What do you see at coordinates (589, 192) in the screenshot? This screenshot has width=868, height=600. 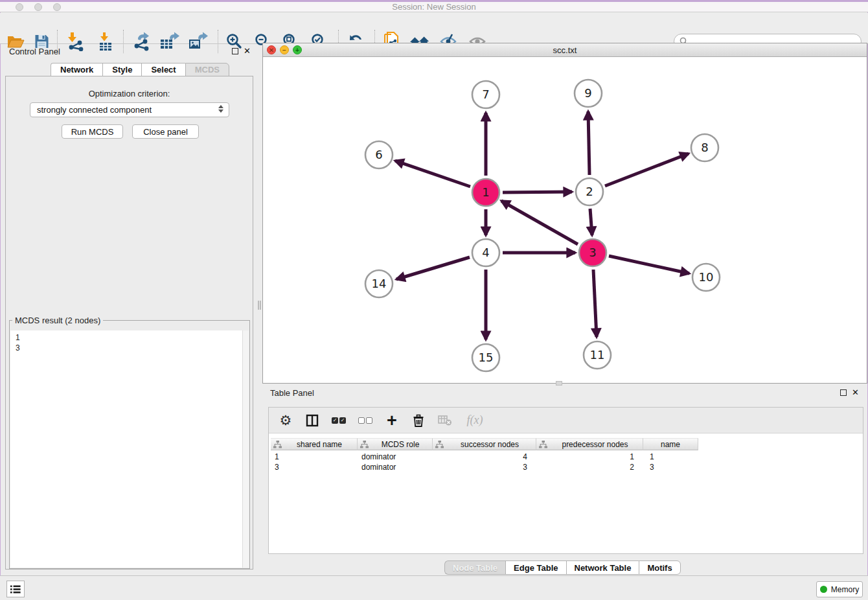 I see `node-label: 2` at bounding box center [589, 192].